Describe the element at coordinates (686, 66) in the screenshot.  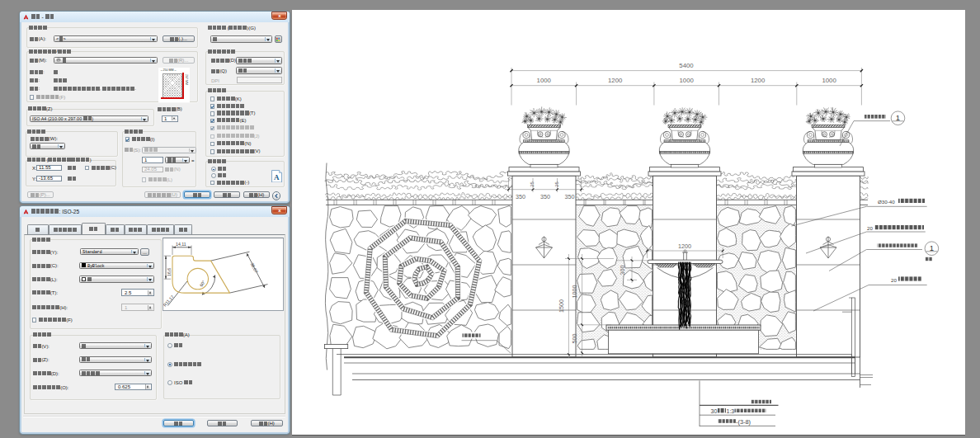
I see `svg-text: 5400` at that location.